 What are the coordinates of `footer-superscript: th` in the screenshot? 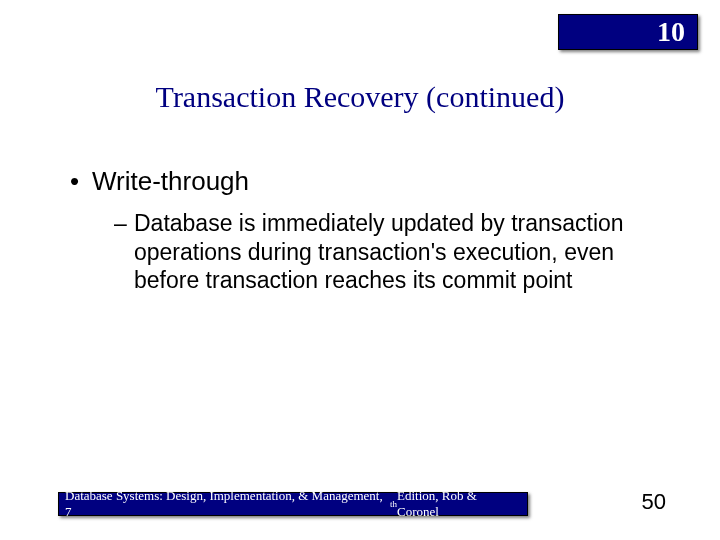 It's located at (394, 504).